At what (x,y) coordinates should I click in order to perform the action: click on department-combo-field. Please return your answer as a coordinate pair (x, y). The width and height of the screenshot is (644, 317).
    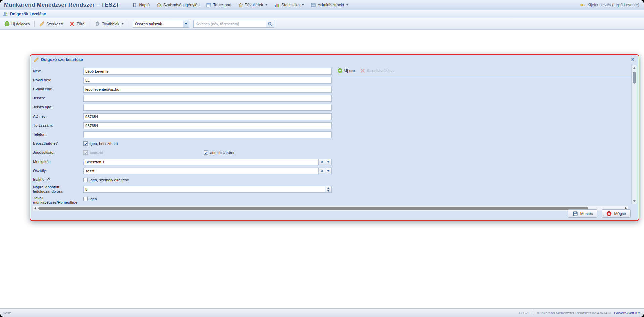
    Looking at the image, I should click on (201, 171).